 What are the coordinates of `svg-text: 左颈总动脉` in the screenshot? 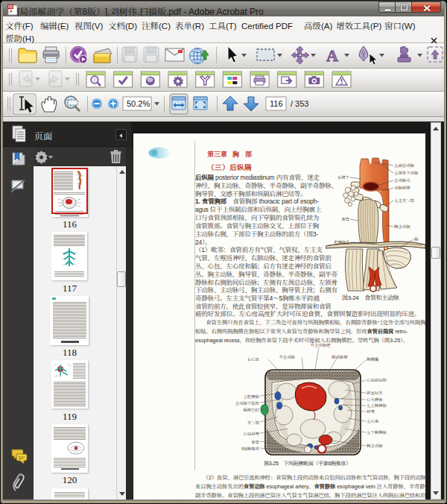 It's located at (405, 166).